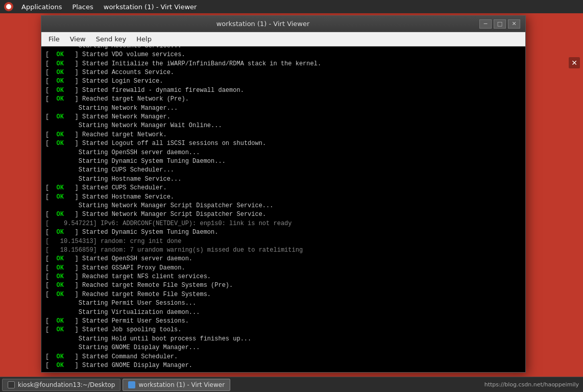 Image resolution: width=583 pixels, height=392 pixels. Describe the element at coordinates (283, 39) in the screenshot. I see `menu-bar: File View Send key Help` at that location.